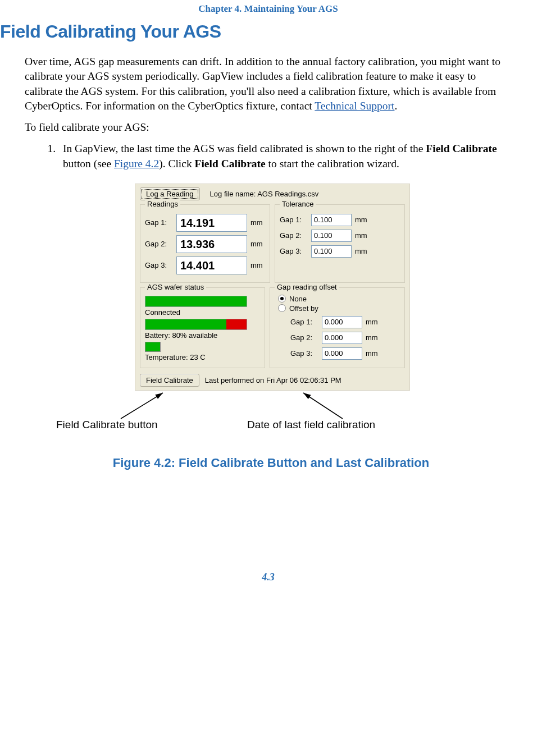  What do you see at coordinates (196, 301) in the screenshot?
I see `connected-bar` at bounding box center [196, 301].